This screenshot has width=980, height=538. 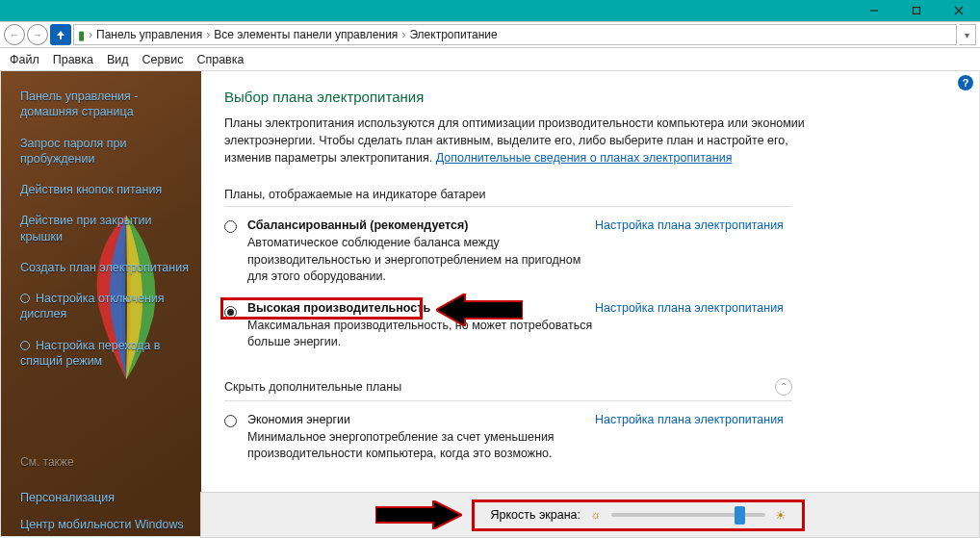 I want to click on sidebar-item-sleep: Настройка перехода в спящий режим, so click(x=90, y=353).